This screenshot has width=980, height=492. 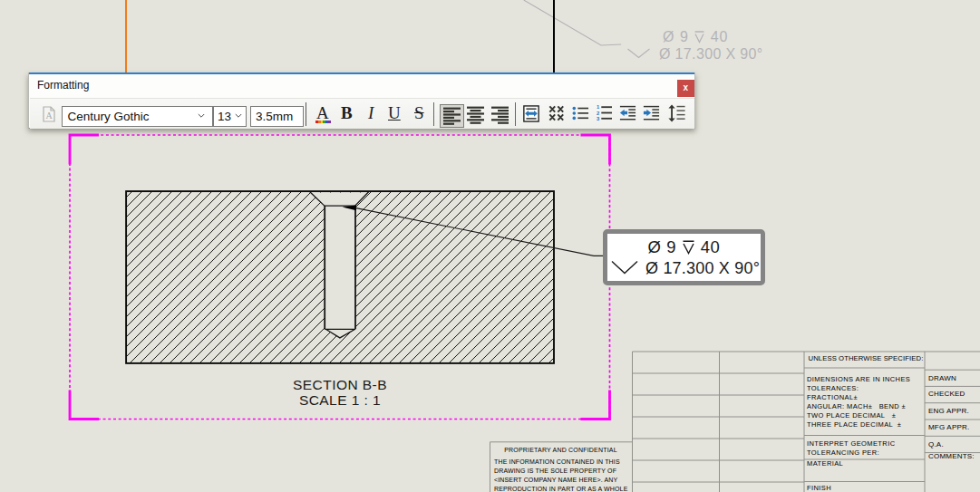 What do you see at coordinates (598, 107) in the screenshot?
I see `svg-text: 1` at bounding box center [598, 107].